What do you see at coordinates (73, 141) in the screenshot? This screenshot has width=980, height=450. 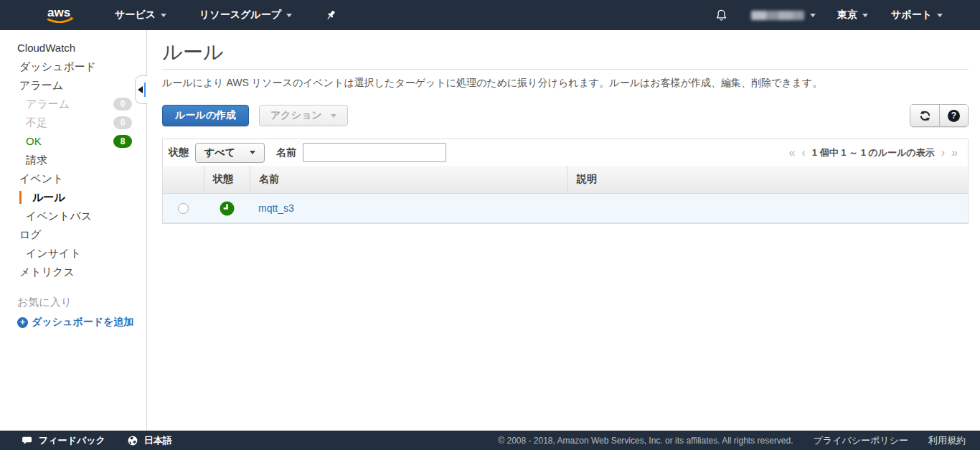 I see `sidebar-item-ok: OK 8` at bounding box center [73, 141].